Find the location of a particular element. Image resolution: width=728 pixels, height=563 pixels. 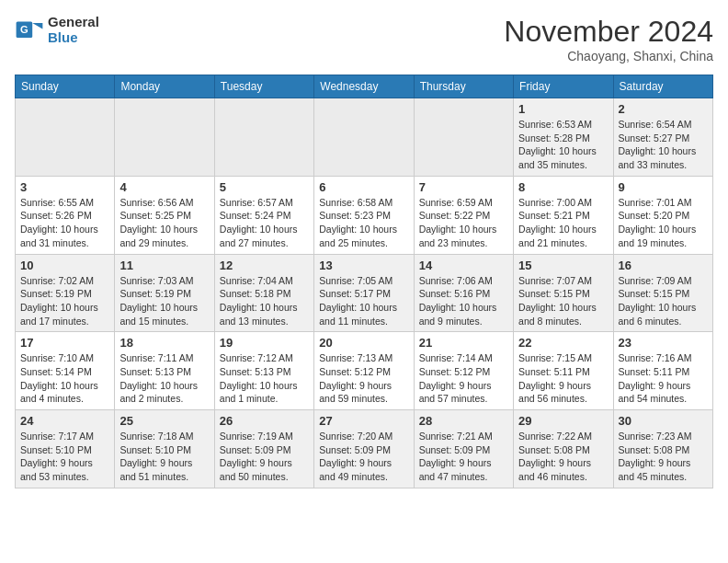

day-info: Sunrise: 7:05 AM Sunset: 5:17 PM Dayligh… is located at coordinates (364, 302).